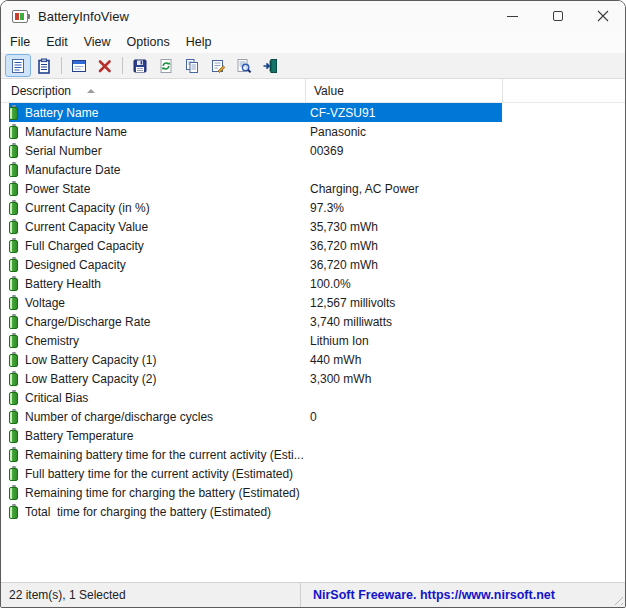  What do you see at coordinates (165, 474) in the screenshot?
I see `row-description: Full battery time for the current activi…` at bounding box center [165, 474].